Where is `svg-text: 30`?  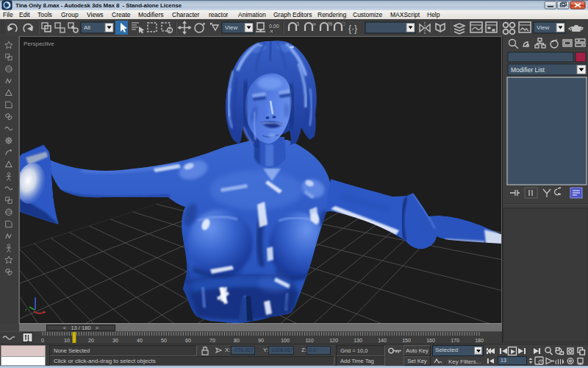
svg-text: 30 is located at coordinates (115, 340).